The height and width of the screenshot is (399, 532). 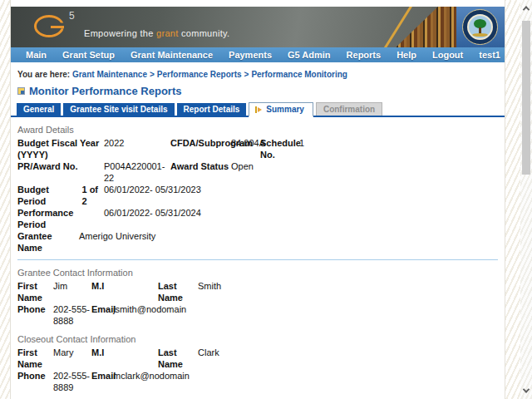 What do you see at coordinates (258, 27) in the screenshot?
I see `app-banner: 5 Empowering the grant community.` at bounding box center [258, 27].